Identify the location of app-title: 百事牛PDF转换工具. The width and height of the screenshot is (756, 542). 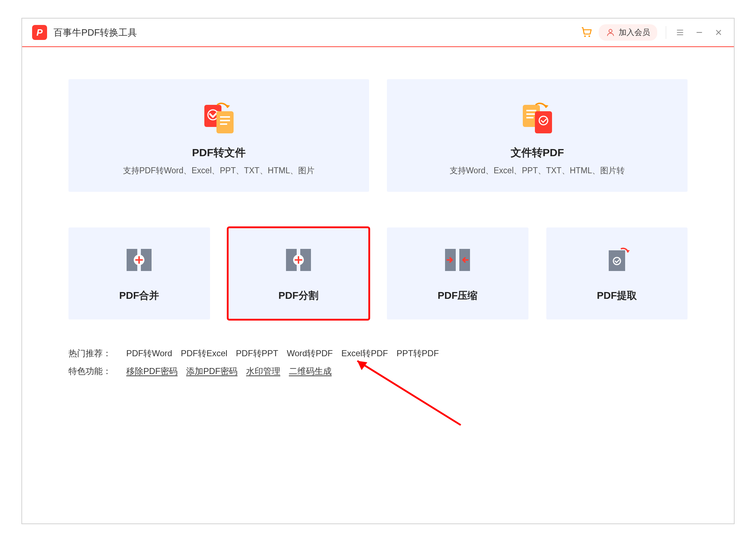
(95, 33).